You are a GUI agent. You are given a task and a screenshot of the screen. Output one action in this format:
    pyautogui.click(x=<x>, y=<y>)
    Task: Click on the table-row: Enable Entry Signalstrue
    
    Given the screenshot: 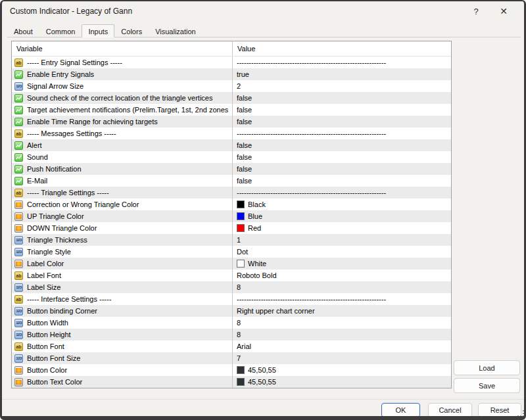 What is the action you would take?
    pyautogui.click(x=231, y=74)
    